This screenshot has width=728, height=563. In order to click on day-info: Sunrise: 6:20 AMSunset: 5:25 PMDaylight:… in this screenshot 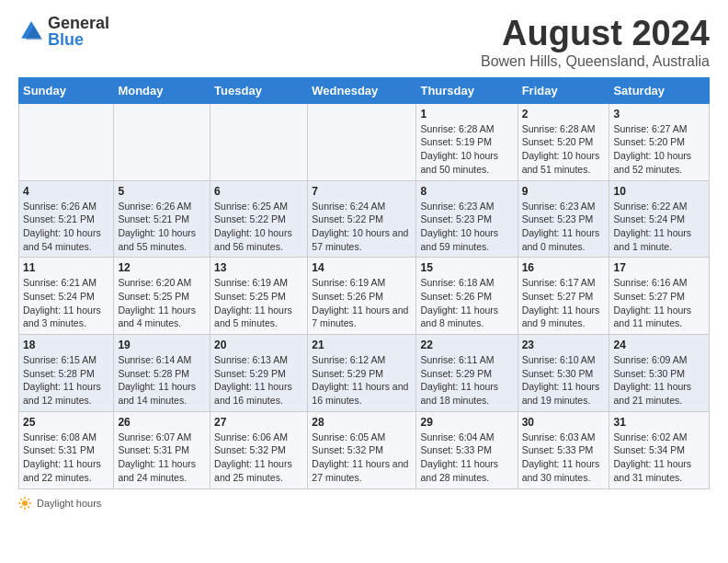, I will do `click(156, 303)`.